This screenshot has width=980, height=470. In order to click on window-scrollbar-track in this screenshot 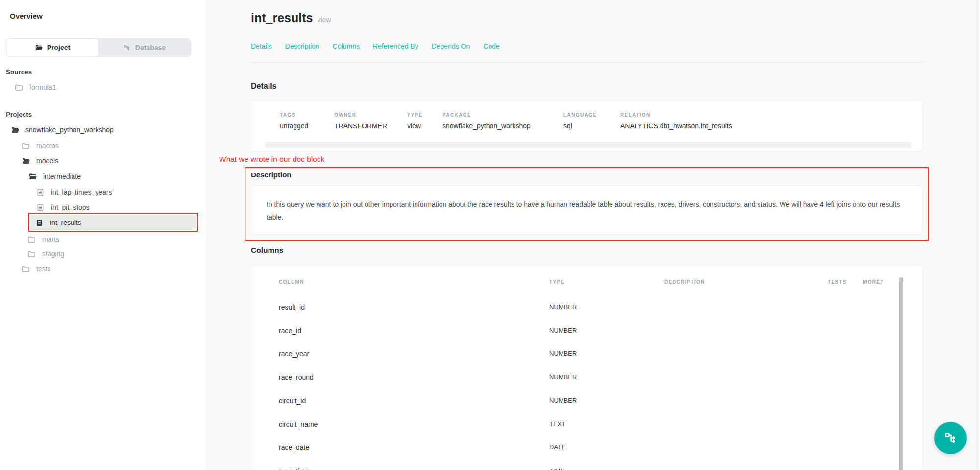, I will do `click(978, 235)`.